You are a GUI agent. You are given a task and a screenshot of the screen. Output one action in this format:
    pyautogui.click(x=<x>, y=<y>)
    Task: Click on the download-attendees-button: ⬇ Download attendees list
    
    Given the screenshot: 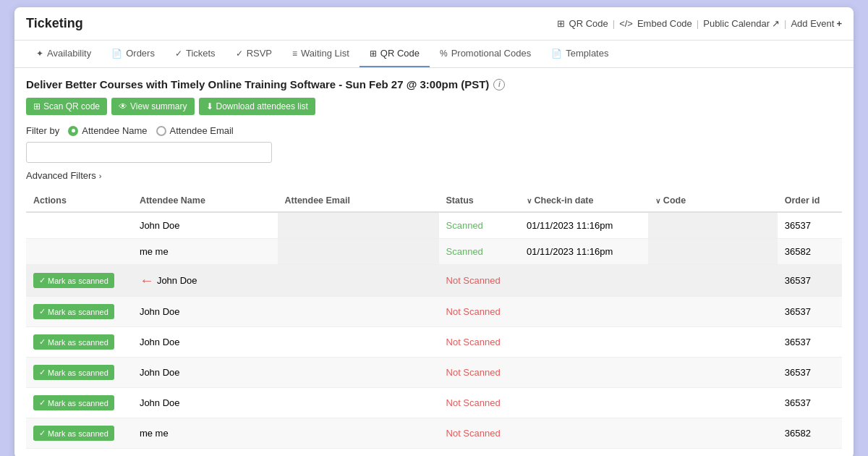 What is the action you would take?
    pyautogui.click(x=258, y=106)
    